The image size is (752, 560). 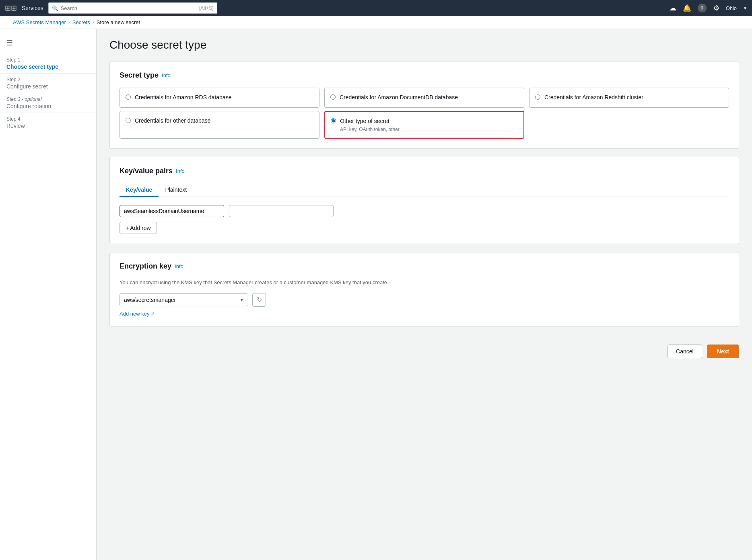 What do you see at coordinates (424, 289) in the screenshot?
I see `encryption-section: Encryption key Info You can encrypt usin…` at bounding box center [424, 289].